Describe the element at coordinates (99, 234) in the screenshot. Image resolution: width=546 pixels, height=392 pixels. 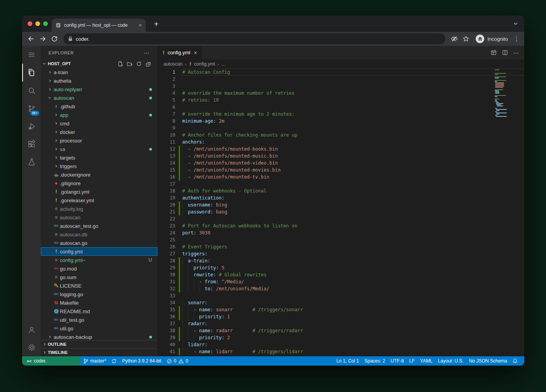
I see `tree-item-autoscan.db: ≡autoscan.db` at that location.